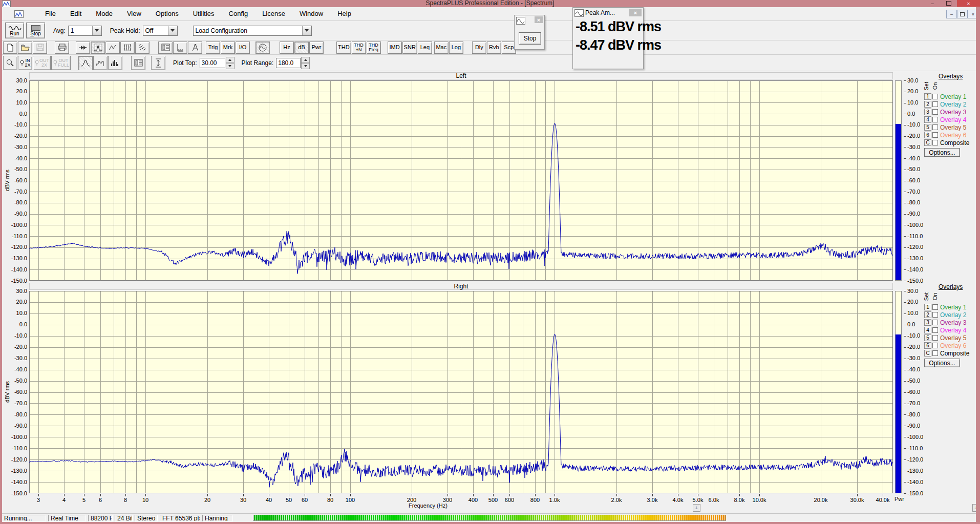 Image resolution: width=980 pixels, height=524 pixels. What do you see at coordinates (40, 48) in the screenshot?
I see `save-button` at bounding box center [40, 48].